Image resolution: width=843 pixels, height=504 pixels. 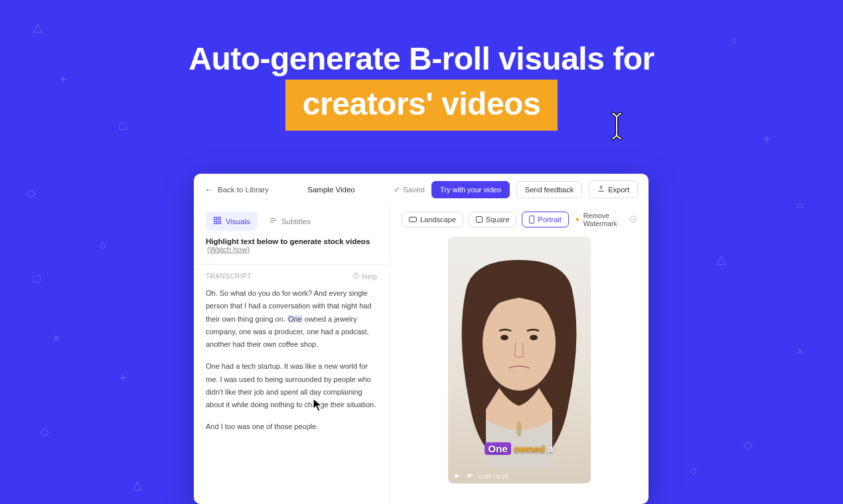 What do you see at coordinates (289, 221) in the screenshot?
I see `tab-subtitles: Subtitles` at bounding box center [289, 221].